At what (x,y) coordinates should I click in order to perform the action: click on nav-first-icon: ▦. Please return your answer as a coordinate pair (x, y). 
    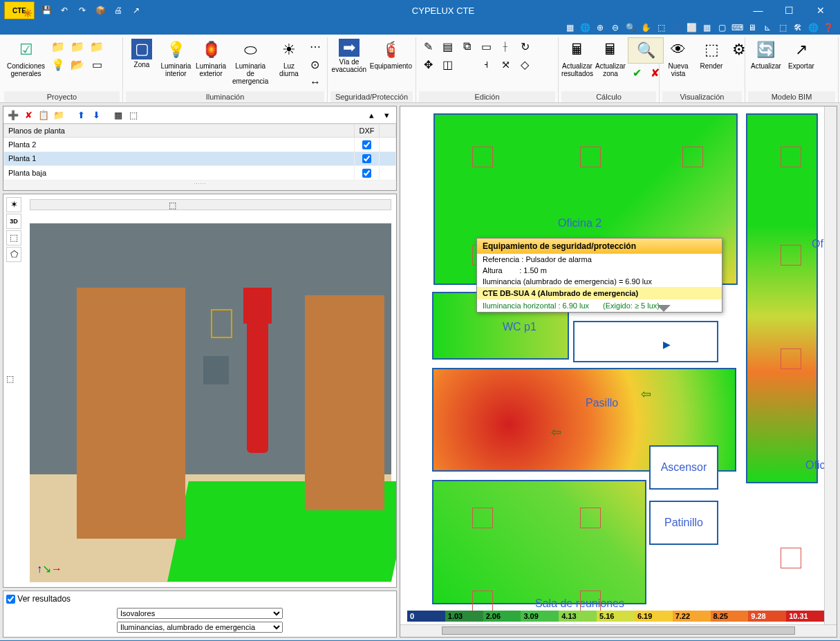
    Looking at the image, I should click on (570, 28).